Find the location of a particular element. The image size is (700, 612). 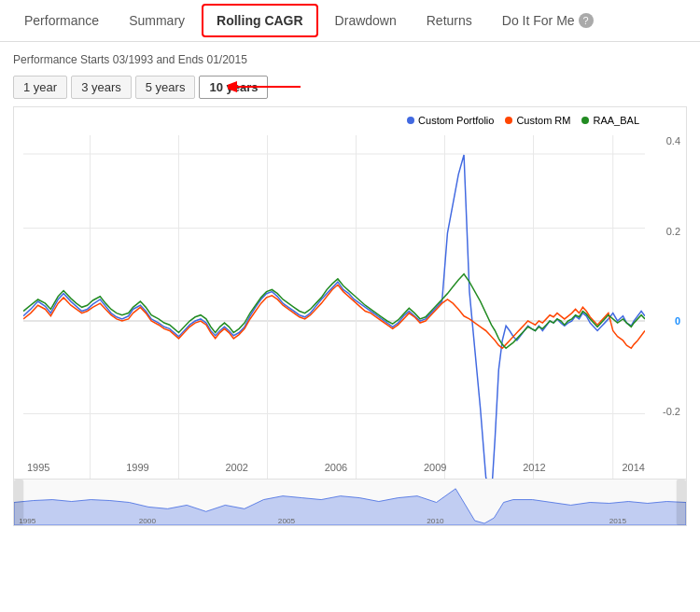

tab-rolling-cagr: Rolling CAGR is located at coordinates (259, 21).